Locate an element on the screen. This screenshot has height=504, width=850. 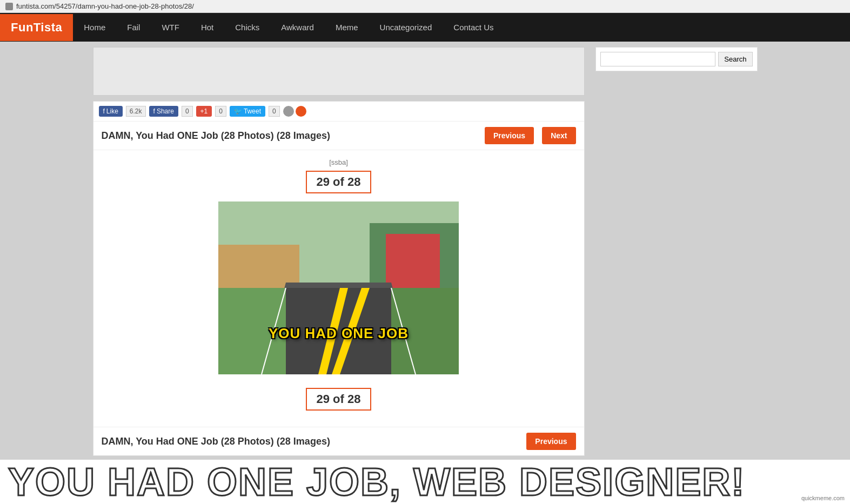
fb-share-count: 0 is located at coordinates (187, 111).